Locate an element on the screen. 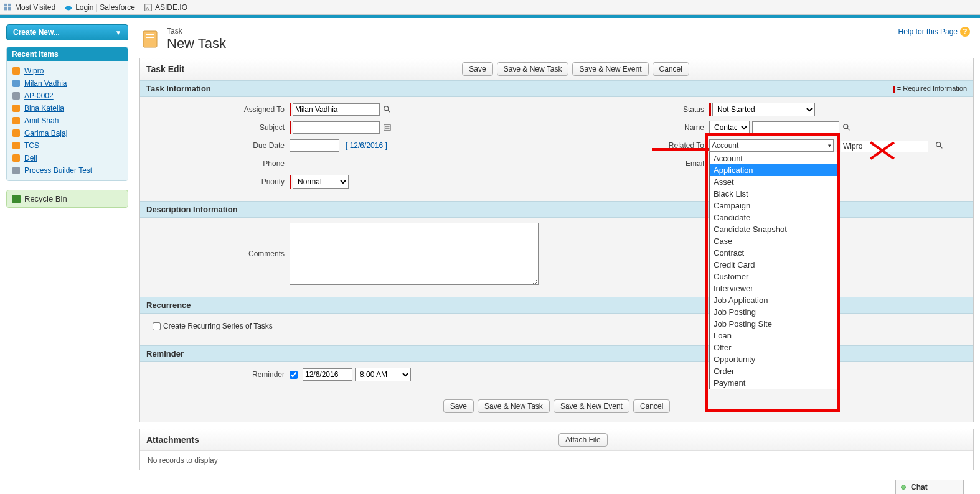 This screenshot has height=494, width=980. reminder-date-input is located at coordinates (327, 375).